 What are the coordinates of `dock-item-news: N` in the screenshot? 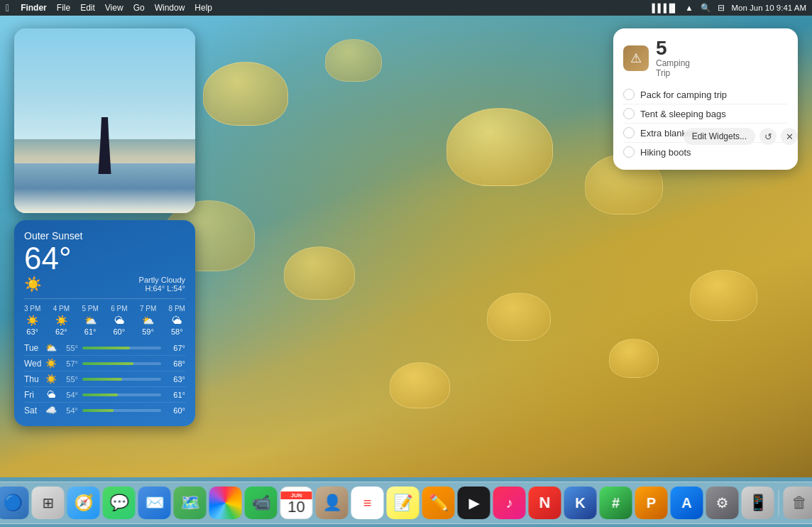 It's located at (545, 503).